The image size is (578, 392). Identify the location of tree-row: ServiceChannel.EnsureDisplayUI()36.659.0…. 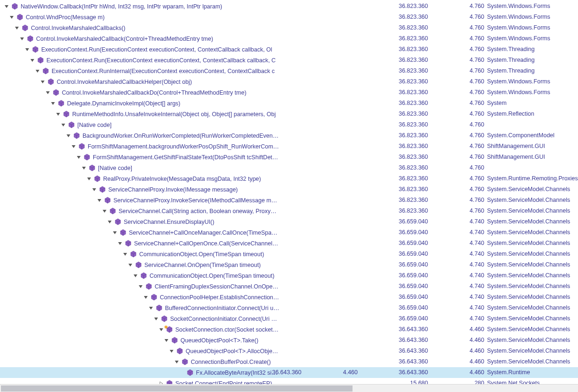
(289, 222).